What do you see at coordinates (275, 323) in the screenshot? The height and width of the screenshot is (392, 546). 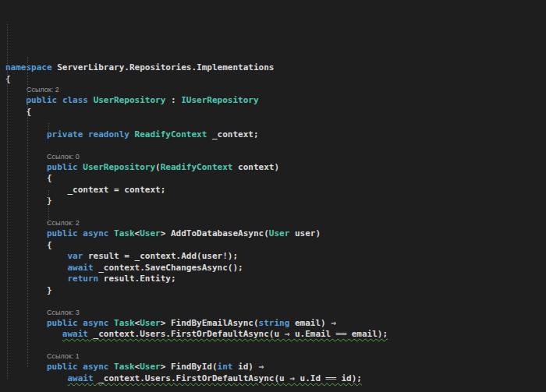 I see `code-token: string` at bounding box center [275, 323].